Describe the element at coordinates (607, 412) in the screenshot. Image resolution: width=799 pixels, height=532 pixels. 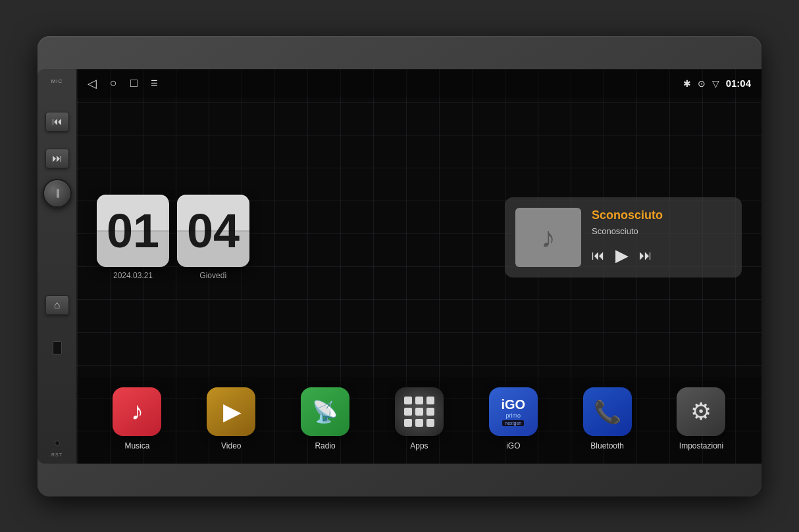
I see `bluetooth-icon: 📞` at that location.